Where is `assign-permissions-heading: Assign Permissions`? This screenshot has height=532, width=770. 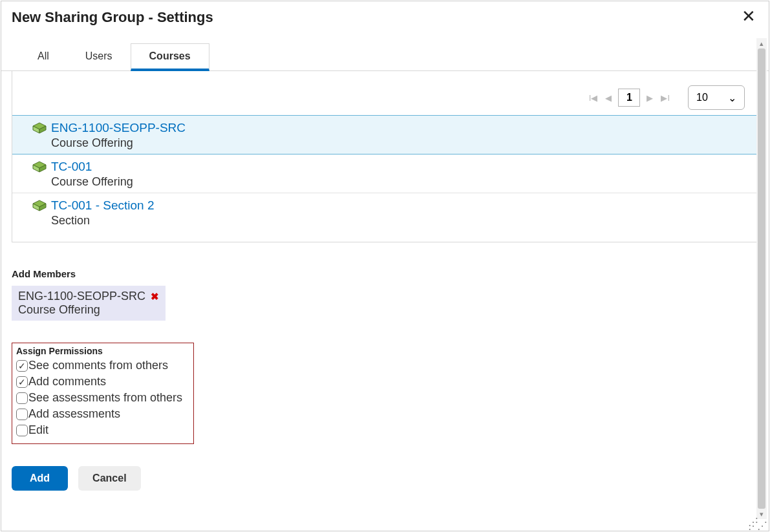
assign-permissions-heading: Assign Permissions is located at coordinates (102, 351).